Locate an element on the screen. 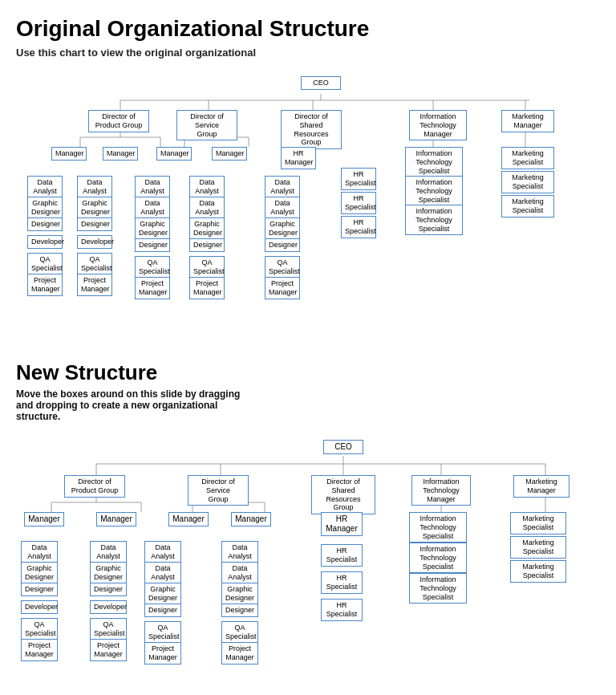 This screenshot has width=616, height=695. pm3-1-orig: ProjectManager is located at coordinates (152, 288).